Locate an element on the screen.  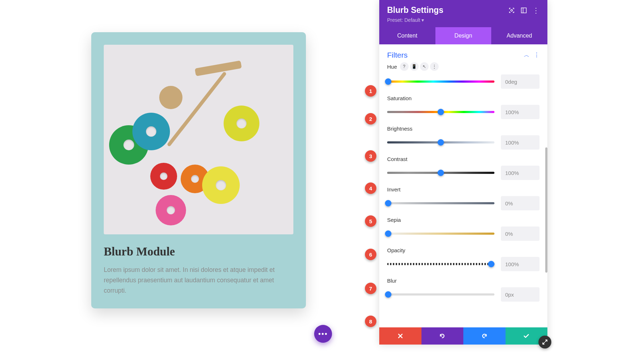
collapse-icon: ︿ is located at coordinates (527, 55).